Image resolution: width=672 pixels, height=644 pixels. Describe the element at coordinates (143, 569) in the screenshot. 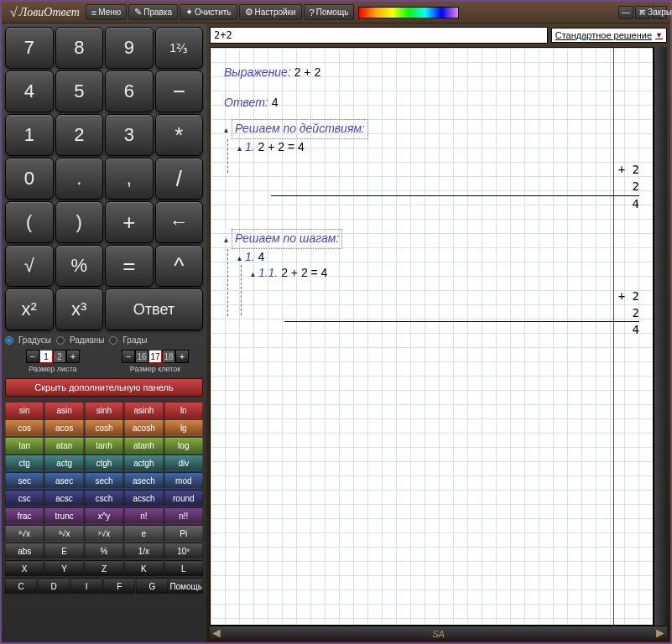

I see `fn-K: K` at that location.